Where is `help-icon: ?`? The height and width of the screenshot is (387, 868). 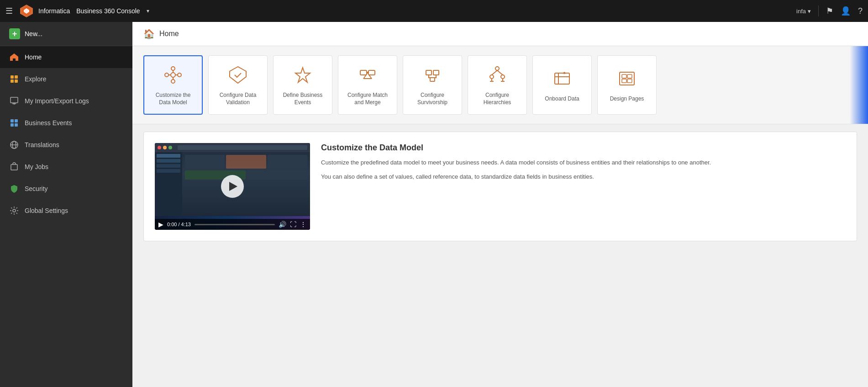
help-icon: ? is located at coordinates (860, 11).